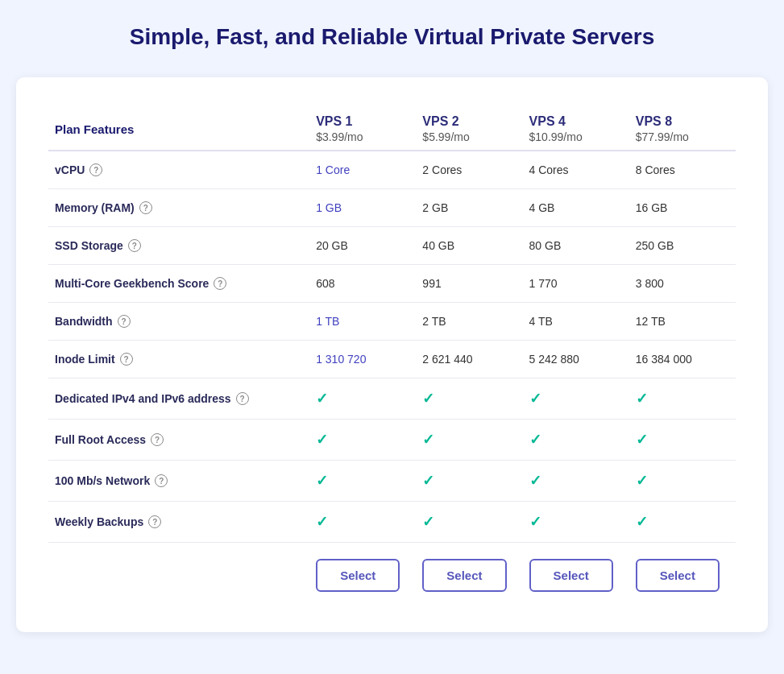 This screenshot has height=674, width=784. What do you see at coordinates (576, 359) in the screenshot?
I see `feature-cell: 5 242 880` at bounding box center [576, 359].